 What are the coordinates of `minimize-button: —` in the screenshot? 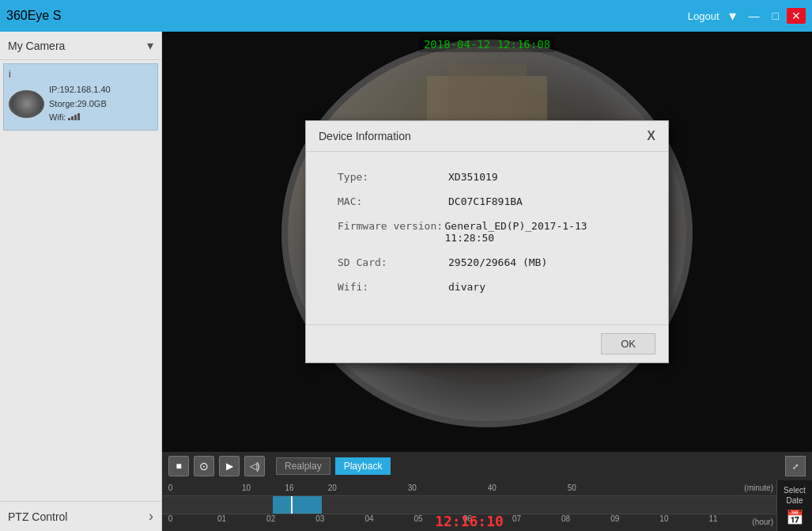 It's located at (754, 16).